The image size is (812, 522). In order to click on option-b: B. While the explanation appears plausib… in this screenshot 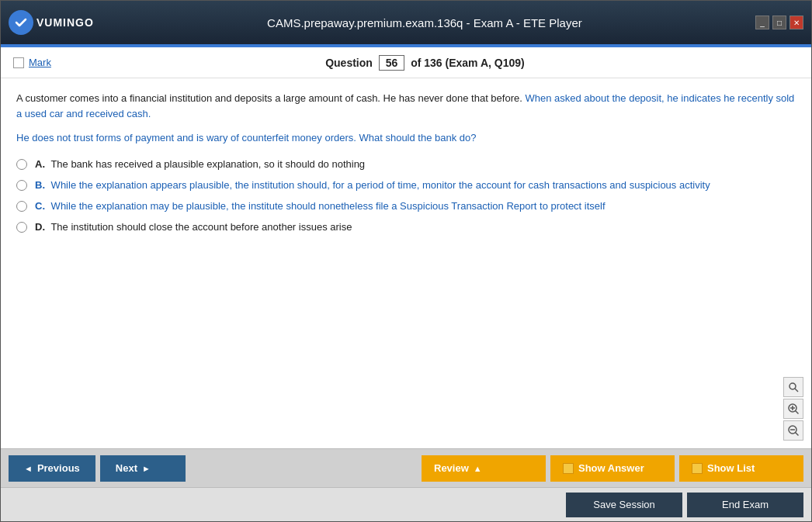, I will do `click(406, 185)`.